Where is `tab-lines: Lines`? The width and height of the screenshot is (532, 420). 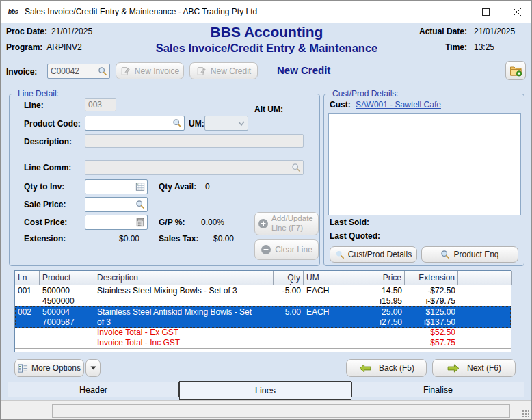 tab-lines: Lines is located at coordinates (265, 391).